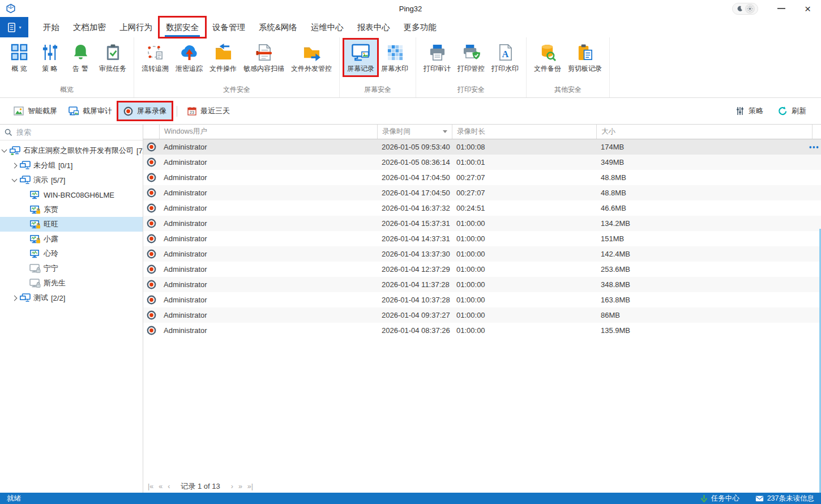 This screenshot has height=504, width=821. Describe the element at coordinates (71, 133) in the screenshot. I see `search-box` at that location.